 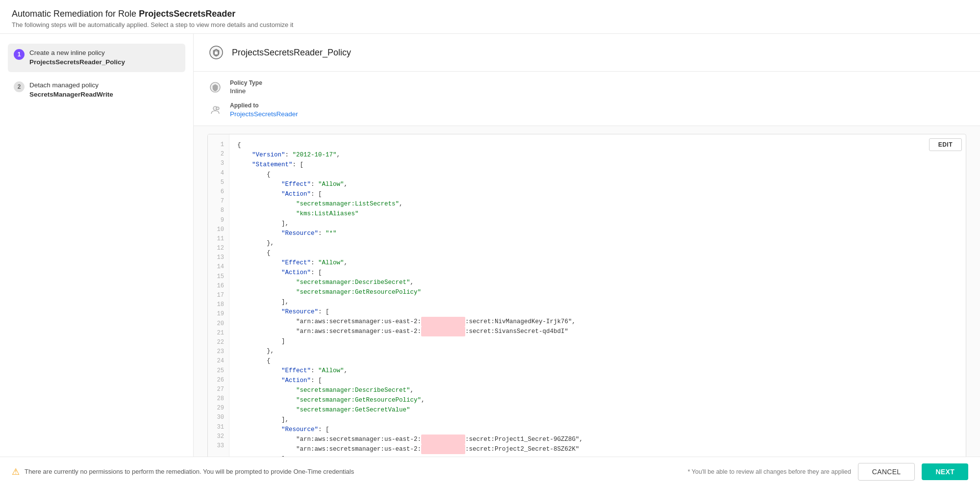 I want to click on page-subtitle: The following steps will be automaticall…, so click(x=490, y=25).